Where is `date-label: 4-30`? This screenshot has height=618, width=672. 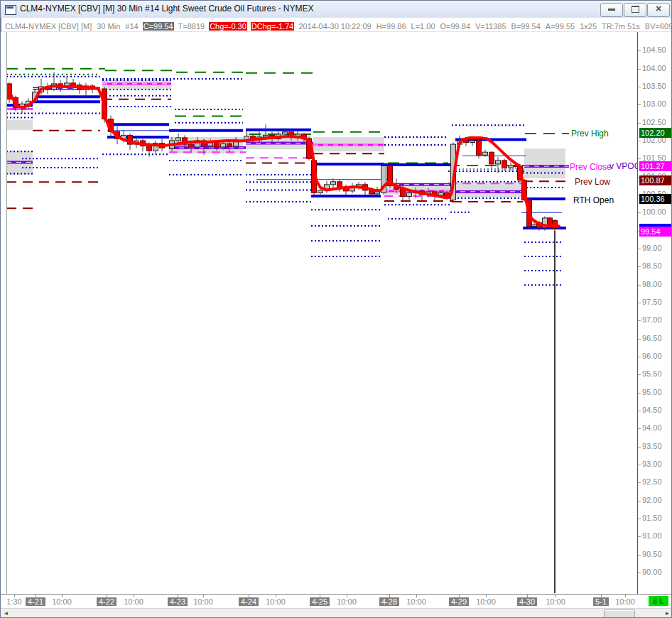 date-label: 4-30 is located at coordinates (527, 602).